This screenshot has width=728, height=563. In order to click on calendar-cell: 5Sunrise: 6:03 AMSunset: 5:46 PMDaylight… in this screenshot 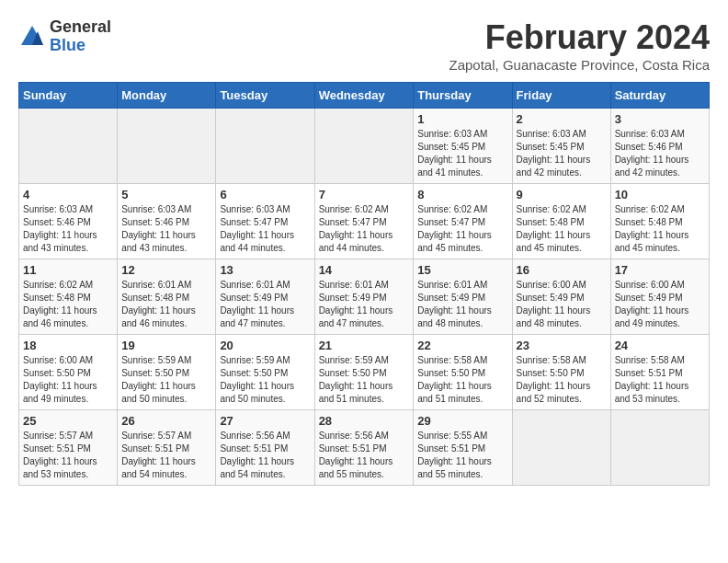, I will do `click(167, 222)`.